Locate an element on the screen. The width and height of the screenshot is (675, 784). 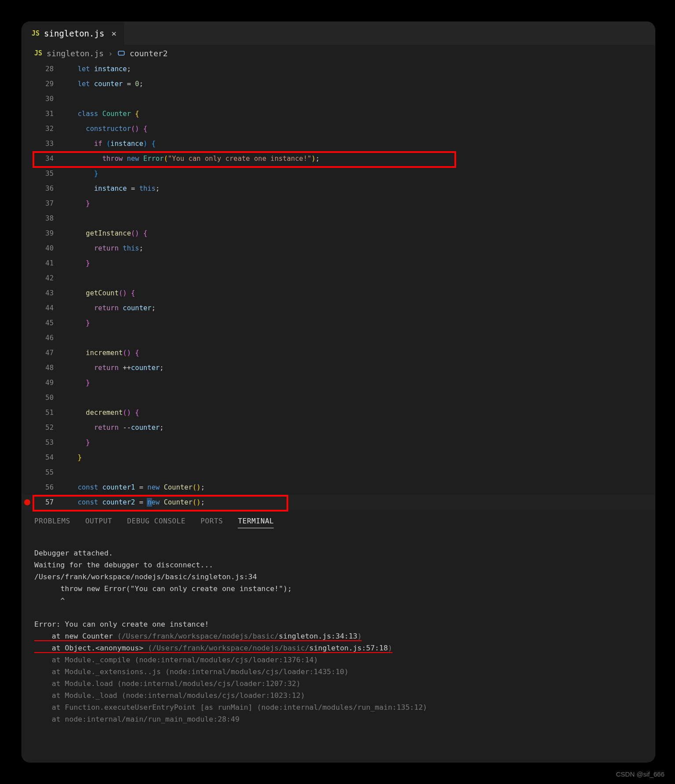
tab-ports: PORTS is located at coordinates (212, 523).